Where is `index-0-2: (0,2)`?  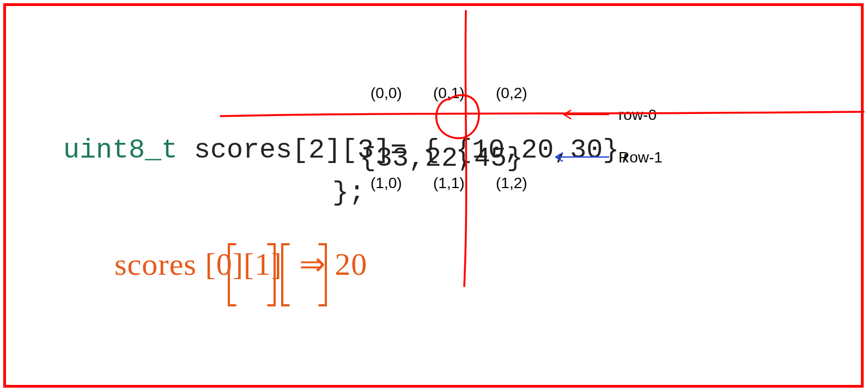
index-0-2: (0,2) is located at coordinates (512, 93).